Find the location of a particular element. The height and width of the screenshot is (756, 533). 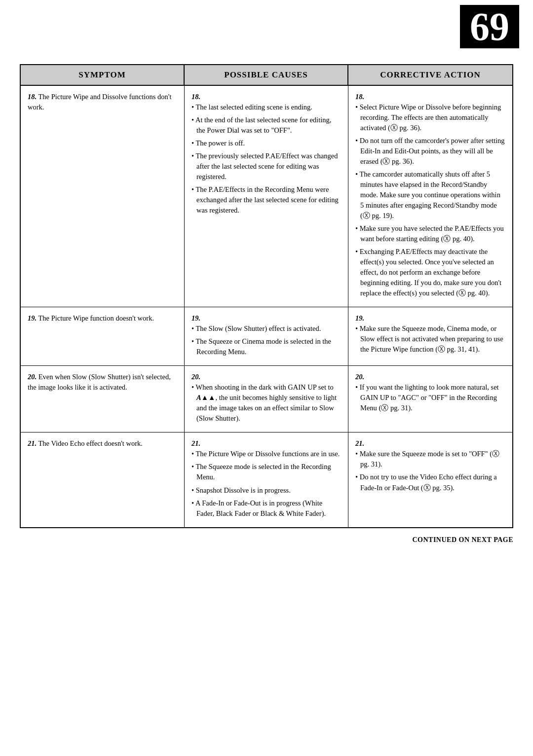

row-20-num: 20. is located at coordinates (32, 377).